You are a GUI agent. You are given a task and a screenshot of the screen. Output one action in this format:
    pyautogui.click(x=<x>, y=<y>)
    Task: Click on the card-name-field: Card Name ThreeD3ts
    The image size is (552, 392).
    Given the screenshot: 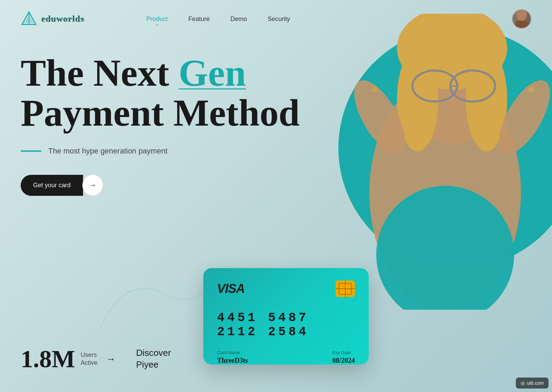 What is the action you would take?
    pyautogui.click(x=233, y=357)
    